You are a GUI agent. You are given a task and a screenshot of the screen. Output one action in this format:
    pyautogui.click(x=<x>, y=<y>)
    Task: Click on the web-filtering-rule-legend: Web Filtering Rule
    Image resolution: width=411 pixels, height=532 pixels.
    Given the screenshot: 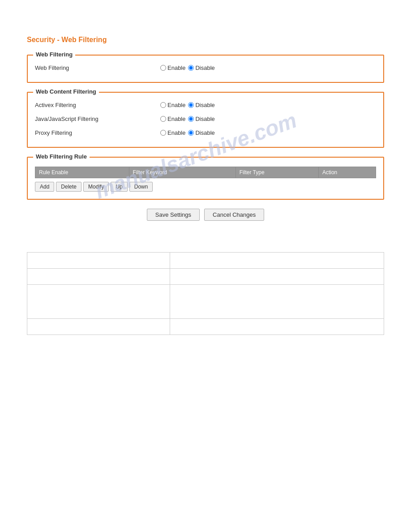 What is the action you would take?
    pyautogui.click(x=61, y=157)
    